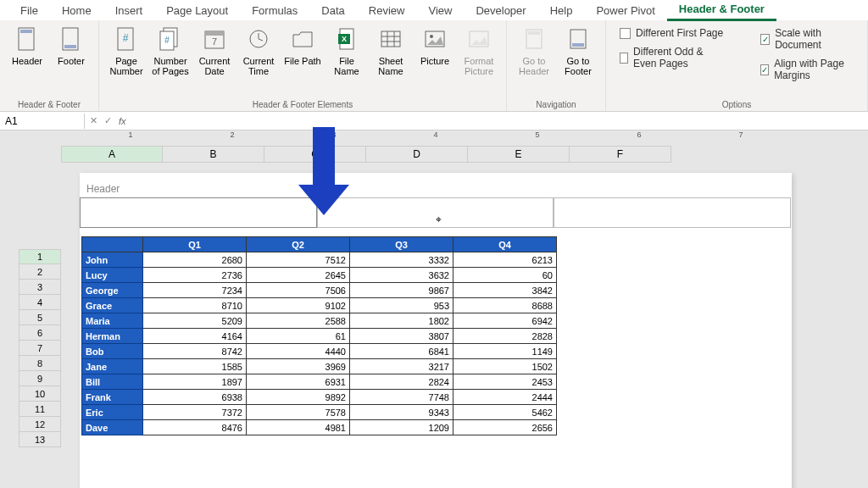 The width and height of the screenshot is (868, 488). What do you see at coordinates (108, 120) in the screenshot?
I see `enter-icon: ✓` at bounding box center [108, 120].